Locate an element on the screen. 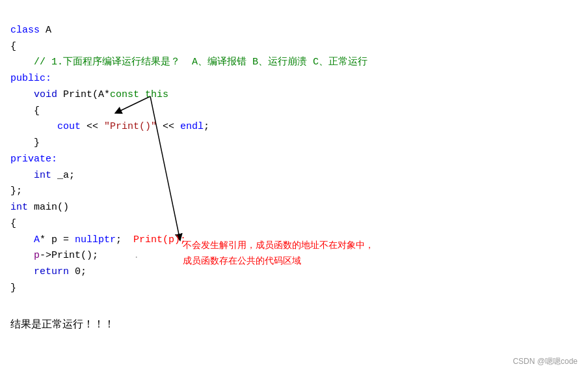 This screenshot has width=588, height=375. line-class: class A is located at coordinates (31, 30).